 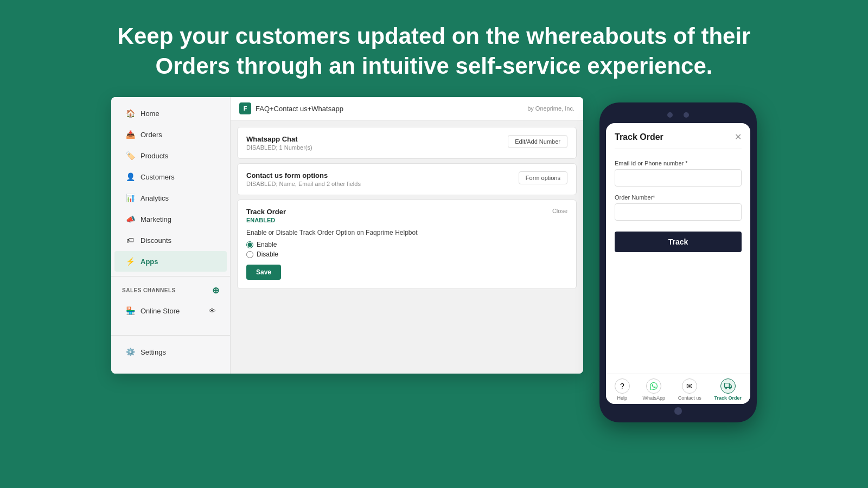 What do you see at coordinates (654, 389) in the screenshot?
I see `nav-whatsapp: WhatsApp` at bounding box center [654, 389].